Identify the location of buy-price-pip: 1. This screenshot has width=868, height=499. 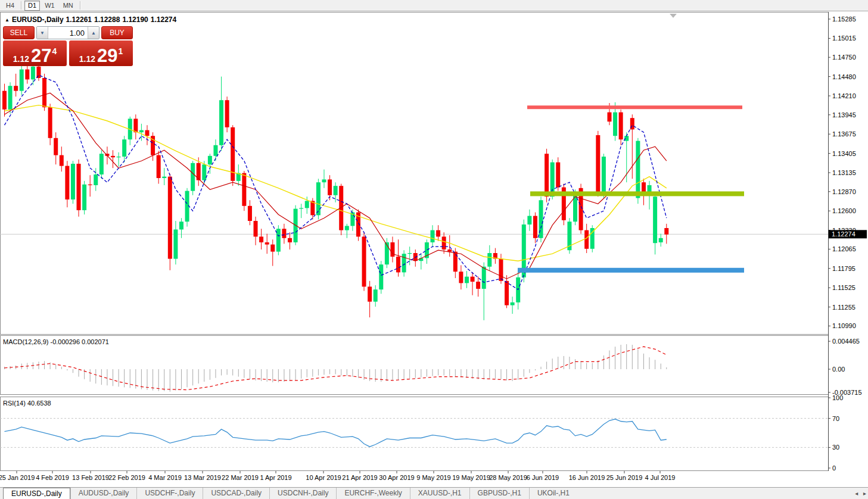
(120, 51).